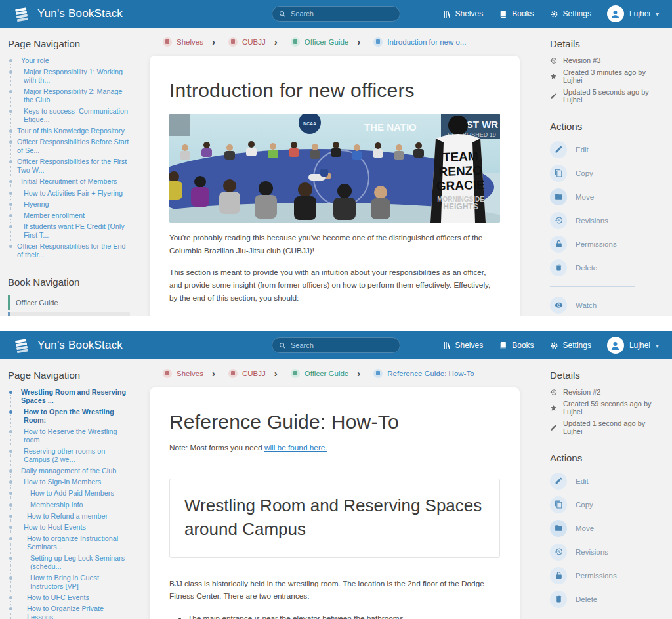 The height and width of the screenshot is (619, 672). I want to click on page-nav-item: Setting up Leg Lock Seminars (schedu..., so click(70, 562).